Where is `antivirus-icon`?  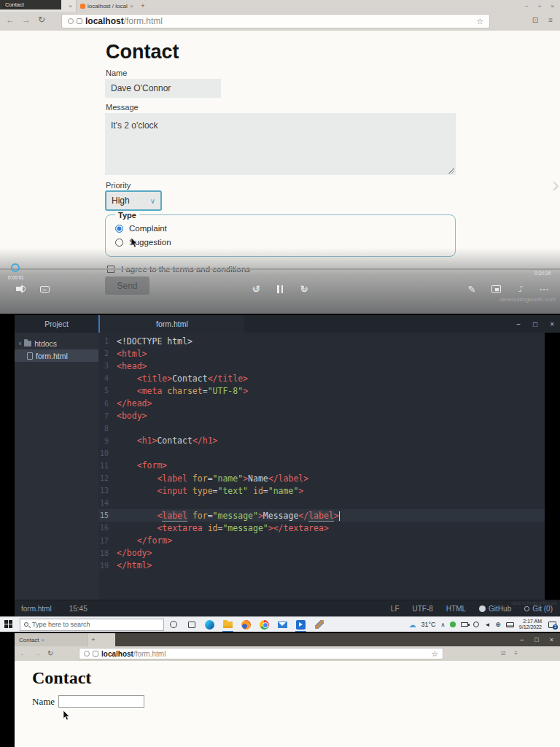 antivirus-icon is located at coordinates (453, 624).